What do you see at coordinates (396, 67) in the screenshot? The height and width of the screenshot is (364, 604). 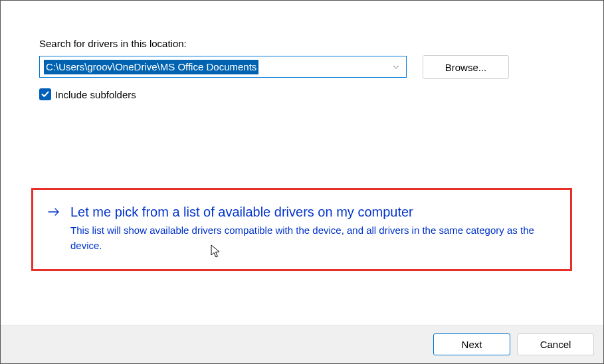 I see `chevron-down-icon` at bounding box center [396, 67].